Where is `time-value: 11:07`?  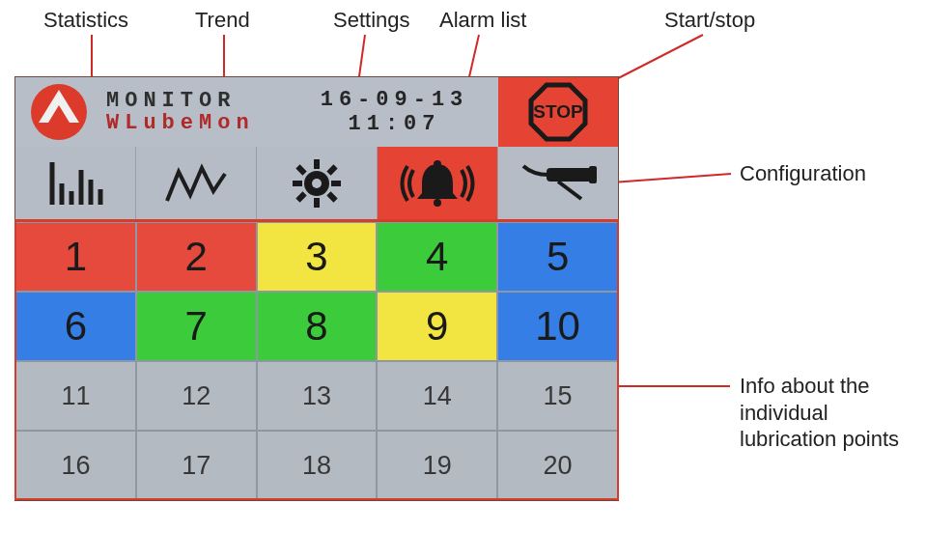
time-value: 11:07 is located at coordinates (394, 124).